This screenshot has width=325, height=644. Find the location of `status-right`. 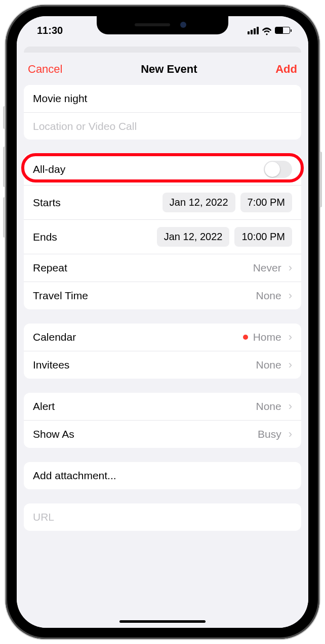

status-right is located at coordinates (269, 30).